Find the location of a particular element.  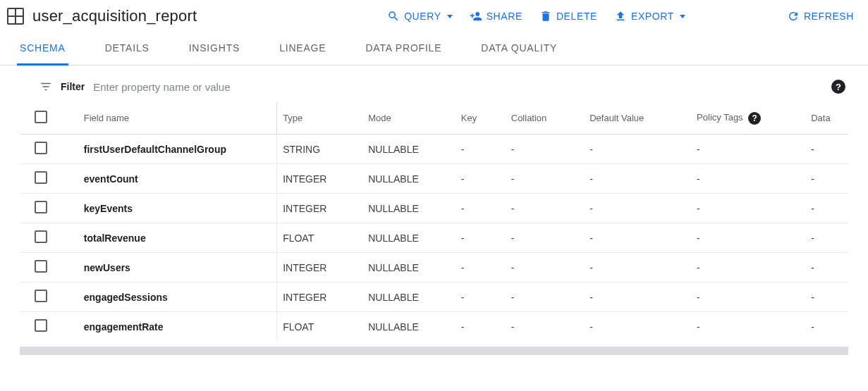

filter-label: Filter is located at coordinates (73, 87).